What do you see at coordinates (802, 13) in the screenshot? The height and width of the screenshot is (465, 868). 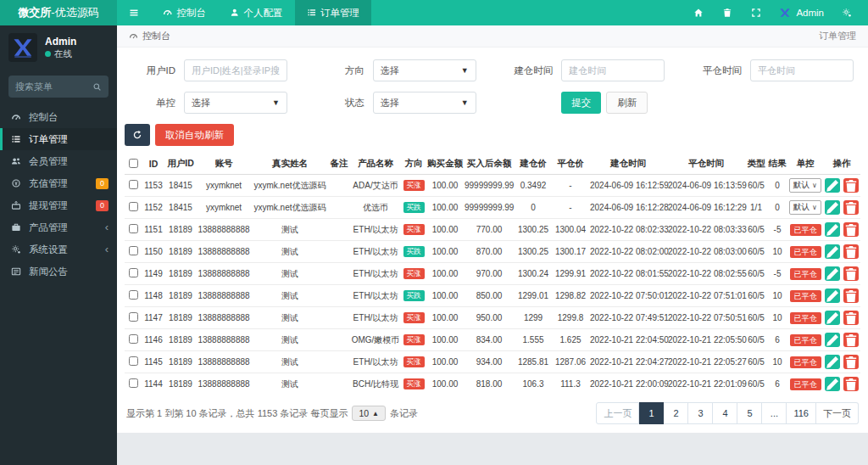 I see `user-menu: Admin` at bounding box center [802, 13].